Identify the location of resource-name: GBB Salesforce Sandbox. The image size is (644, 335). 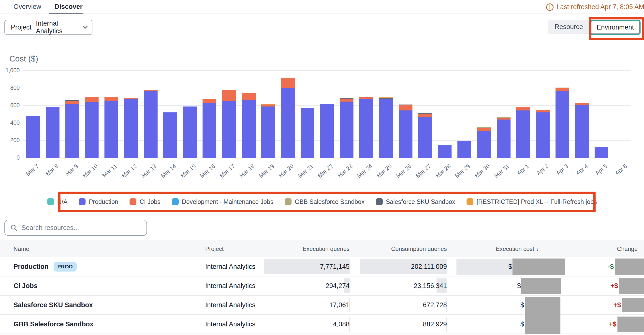
(54, 324).